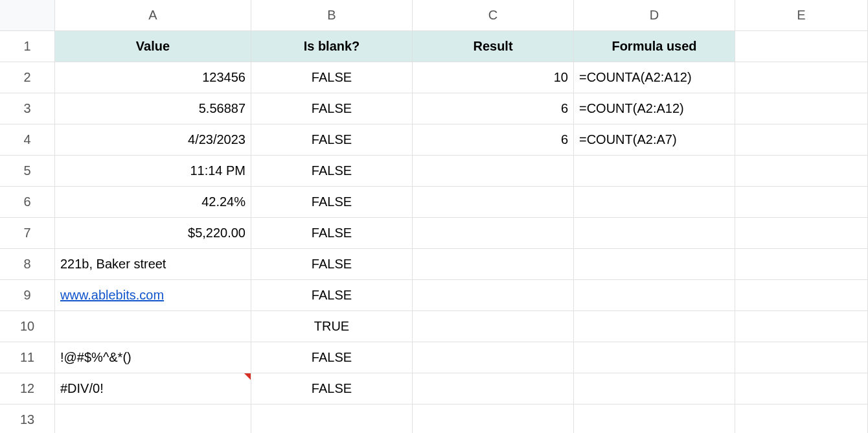  I want to click on cell-A7: $5,220.00, so click(153, 233).